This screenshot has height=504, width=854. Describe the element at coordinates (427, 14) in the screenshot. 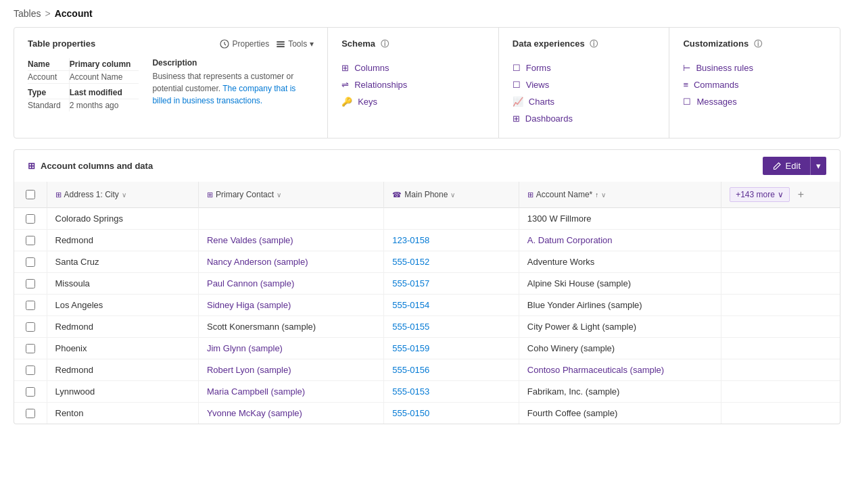

I see `breadcrumb: Tables > Account` at that location.